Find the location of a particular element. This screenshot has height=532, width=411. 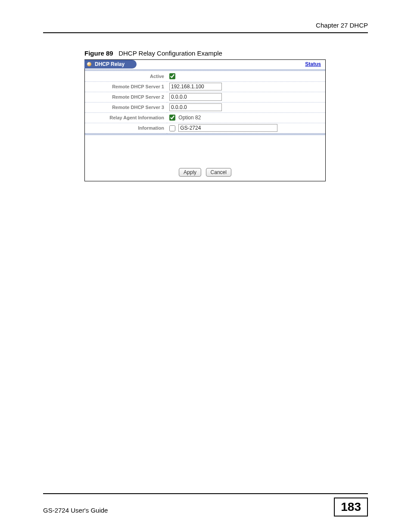

row-server3: Remote DHCP Server 3 is located at coordinates (205, 107).